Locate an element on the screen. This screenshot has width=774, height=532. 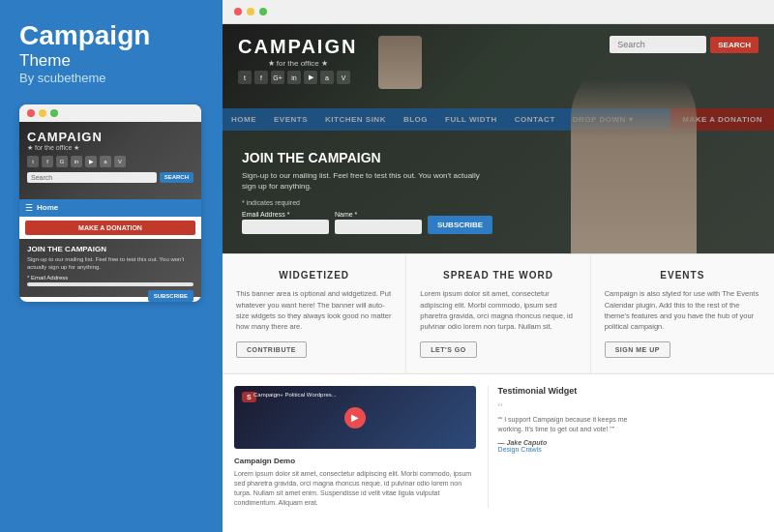
mobile-search-placeholder: Search is located at coordinates (92, 178).